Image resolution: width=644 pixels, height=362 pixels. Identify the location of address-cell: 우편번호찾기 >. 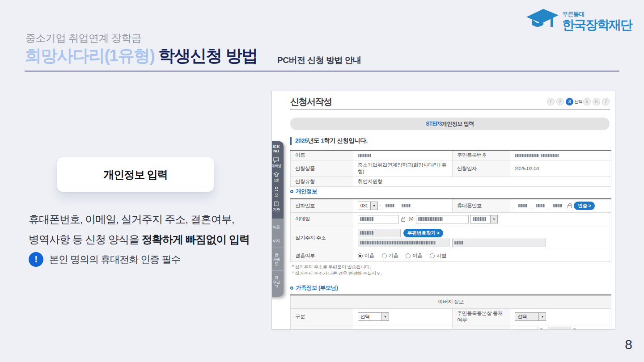
(482, 238).